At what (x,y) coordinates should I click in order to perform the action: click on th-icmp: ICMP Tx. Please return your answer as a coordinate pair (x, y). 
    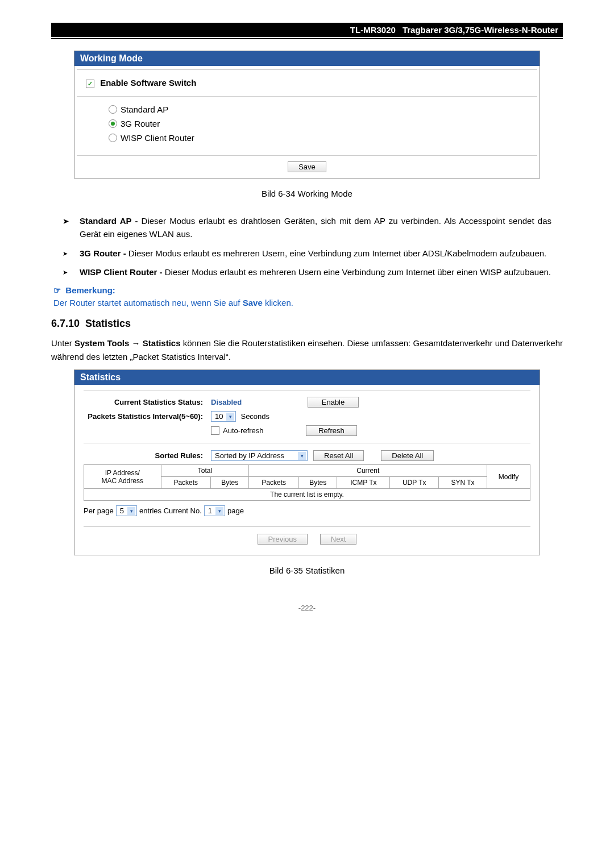
    Looking at the image, I should click on (364, 483).